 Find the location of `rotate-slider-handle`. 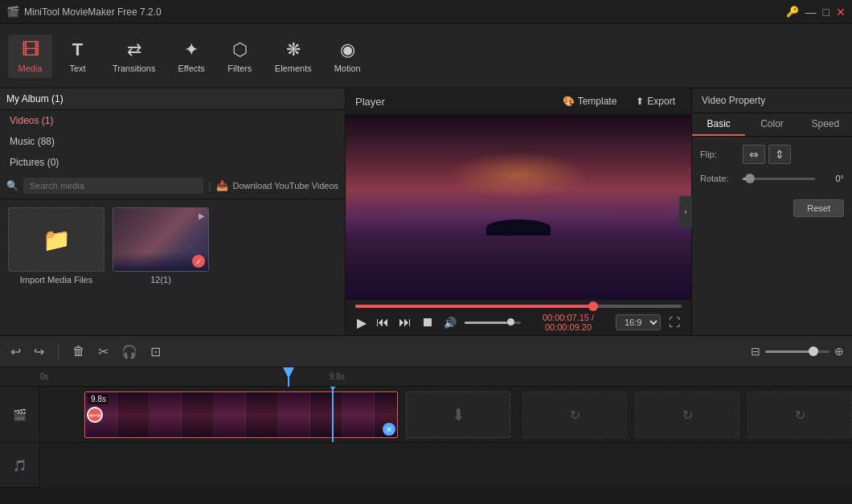

rotate-slider-handle is located at coordinates (750, 178).